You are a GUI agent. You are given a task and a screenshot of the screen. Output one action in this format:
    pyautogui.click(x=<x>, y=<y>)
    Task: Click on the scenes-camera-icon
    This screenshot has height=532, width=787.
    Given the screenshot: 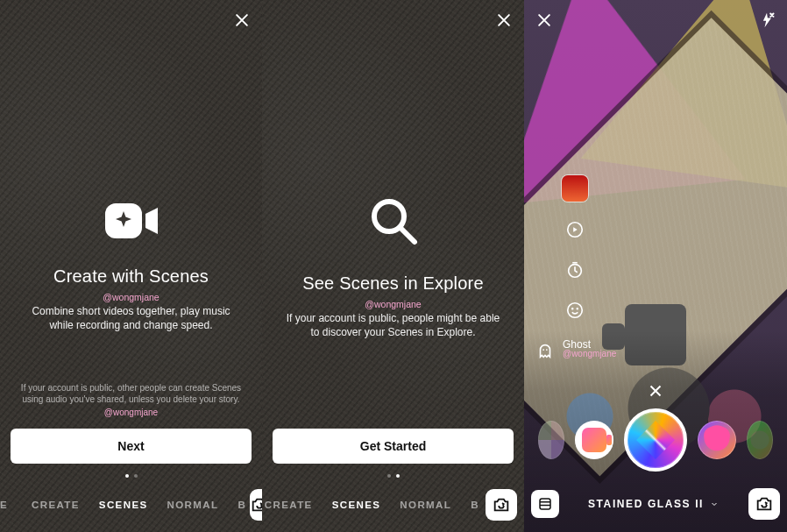 What is the action you would take?
    pyautogui.click(x=131, y=223)
    